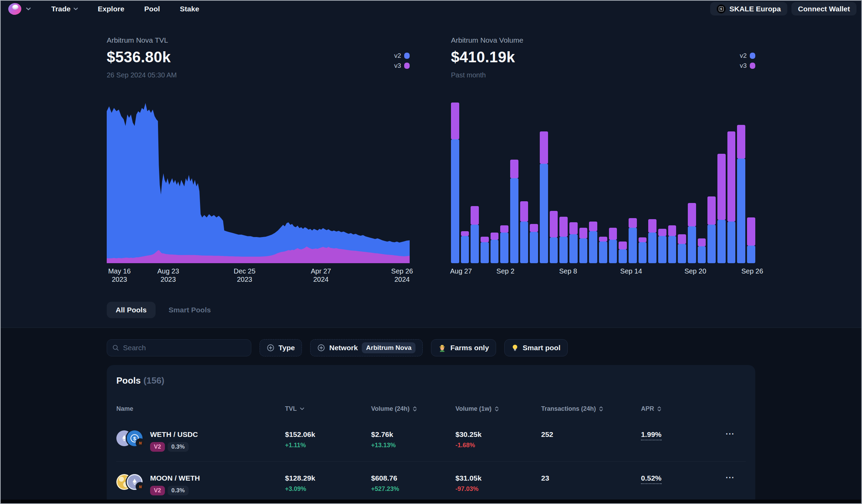  I want to click on sushi-logo, so click(19, 9).